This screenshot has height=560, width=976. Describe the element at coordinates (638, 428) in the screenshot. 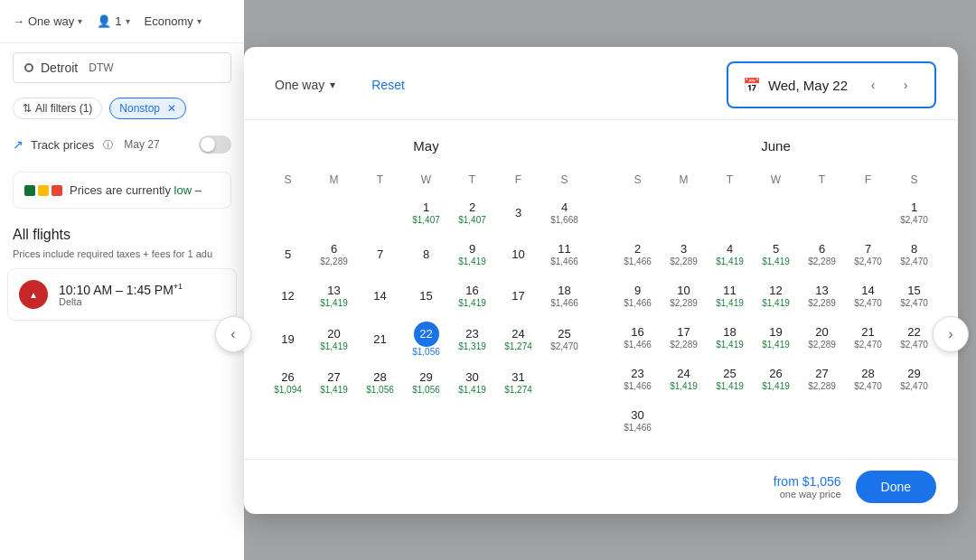

I see `day-price: $1,466` at that location.